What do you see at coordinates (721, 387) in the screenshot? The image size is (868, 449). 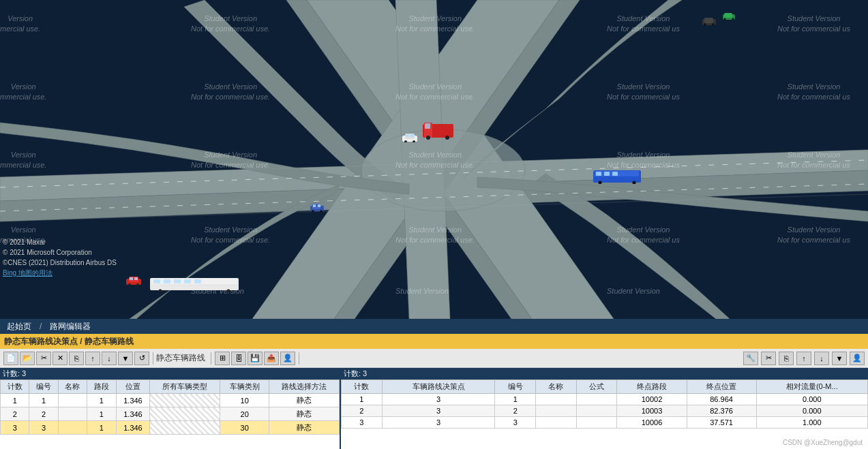 I see `col-end-position: 终点位置` at bounding box center [721, 387].